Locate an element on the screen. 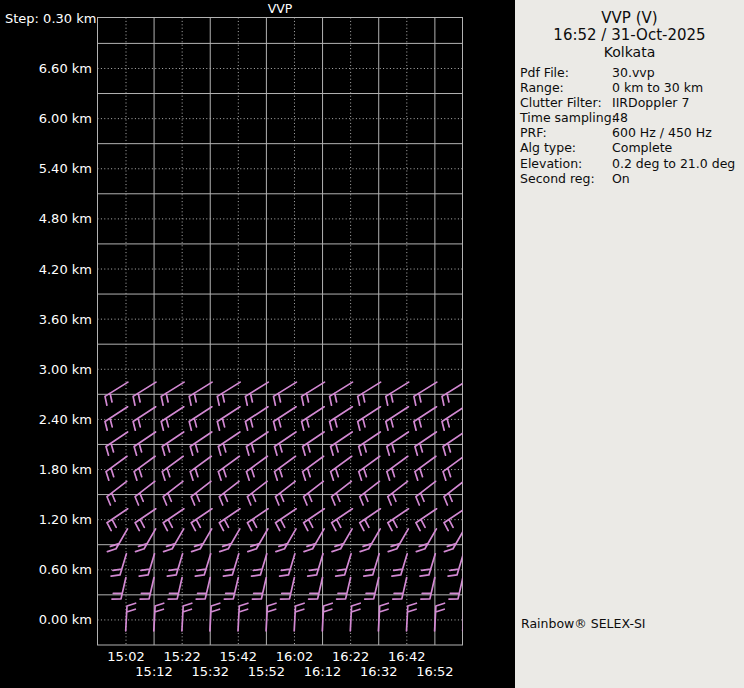  step-size-label: Step: 0.30 km is located at coordinates (50, 18).